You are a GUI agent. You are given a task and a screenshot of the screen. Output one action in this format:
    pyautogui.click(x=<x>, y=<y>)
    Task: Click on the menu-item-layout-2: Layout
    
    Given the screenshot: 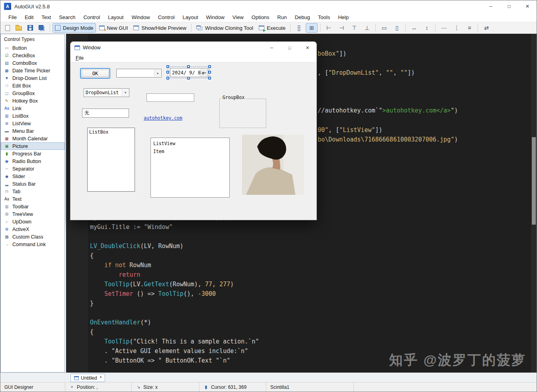 What is the action you would take?
    pyautogui.click(x=190, y=17)
    